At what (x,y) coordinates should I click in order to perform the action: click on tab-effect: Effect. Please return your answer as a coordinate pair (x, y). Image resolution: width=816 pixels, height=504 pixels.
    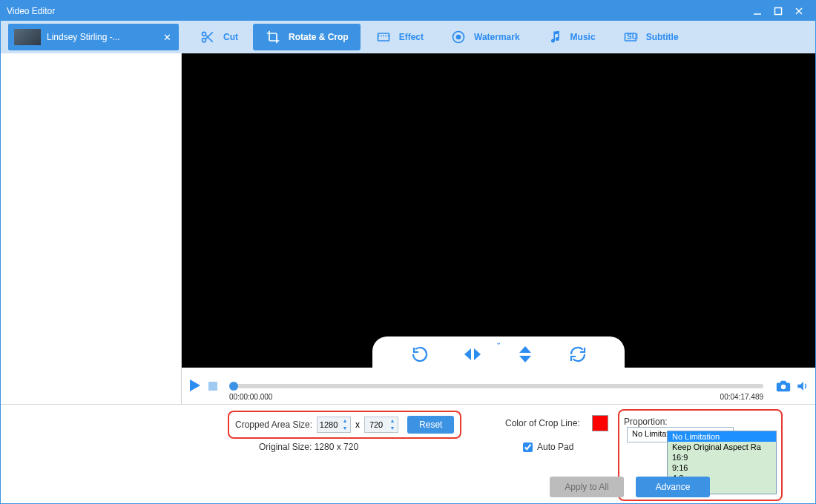
    Looking at the image, I should click on (399, 37).